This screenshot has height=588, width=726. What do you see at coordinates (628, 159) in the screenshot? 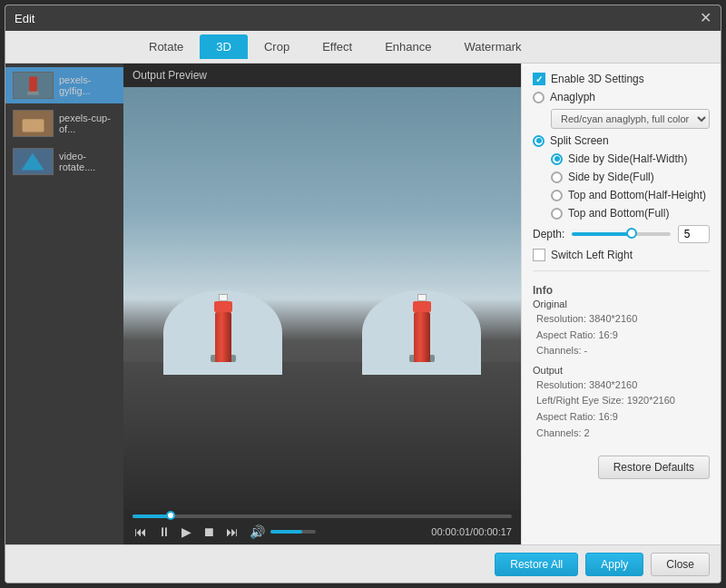
I see `side-by-side-half-label: Side by Side(Half-Width)` at bounding box center [628, 159].